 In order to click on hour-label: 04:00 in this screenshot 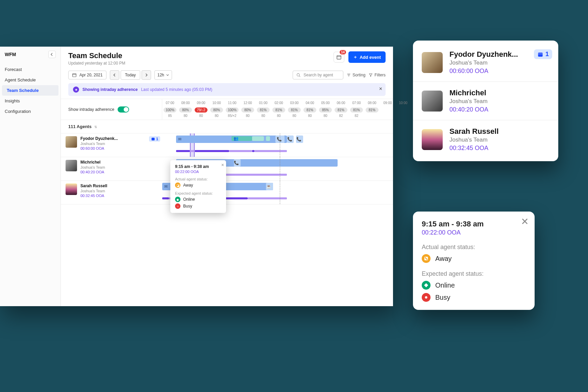, I will do `click(310, 103)`.